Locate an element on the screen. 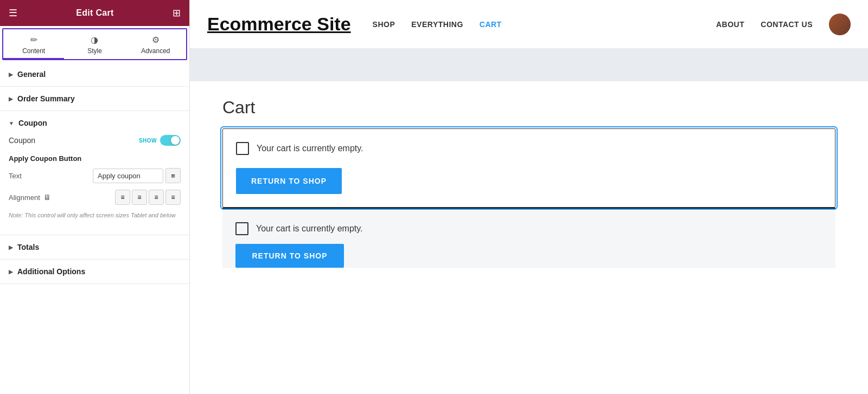 The width and height of the screenshot is (868, 394). section-general: ▶ General is located at coordinates (94, 75).